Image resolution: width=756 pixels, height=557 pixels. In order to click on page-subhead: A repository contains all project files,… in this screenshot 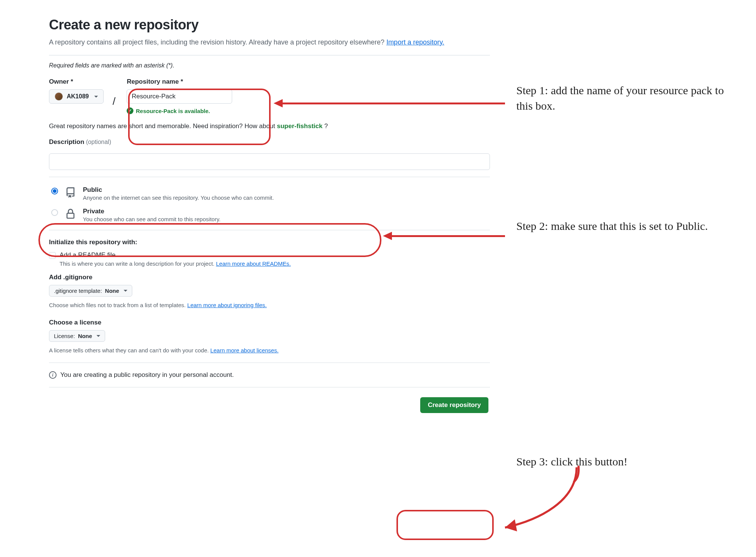, I will do `click(269, 42)`.